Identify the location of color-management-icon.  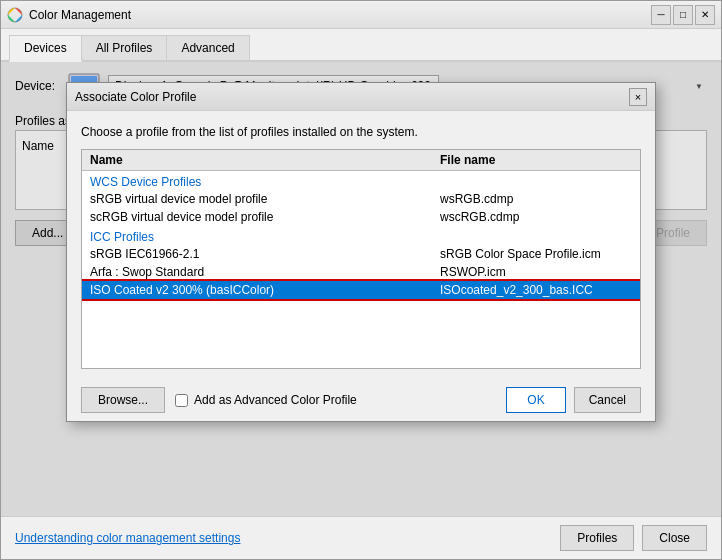
(15, 15).